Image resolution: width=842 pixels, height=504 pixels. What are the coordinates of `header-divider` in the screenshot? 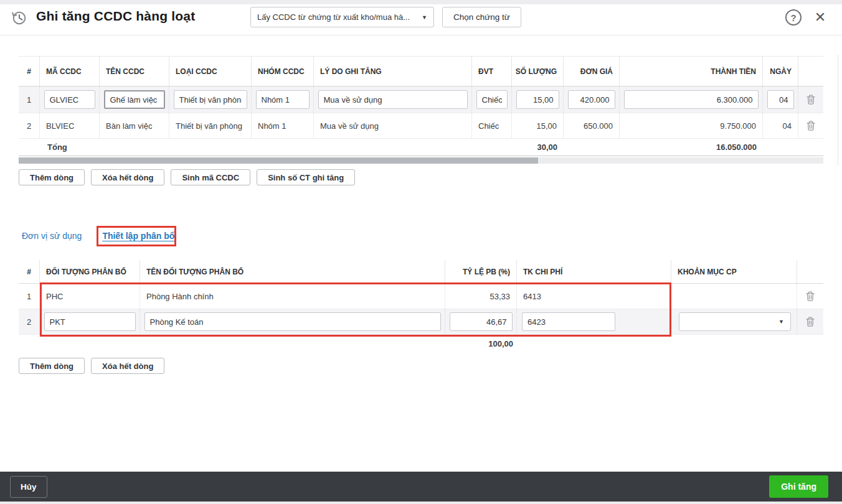 It's located at (421, 35).